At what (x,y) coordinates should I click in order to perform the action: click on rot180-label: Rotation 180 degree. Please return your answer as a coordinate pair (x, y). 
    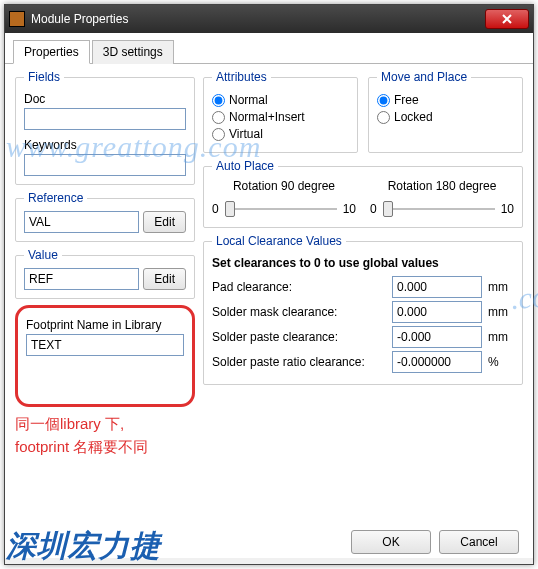
    Looking at the image, I should click on (442, 186).